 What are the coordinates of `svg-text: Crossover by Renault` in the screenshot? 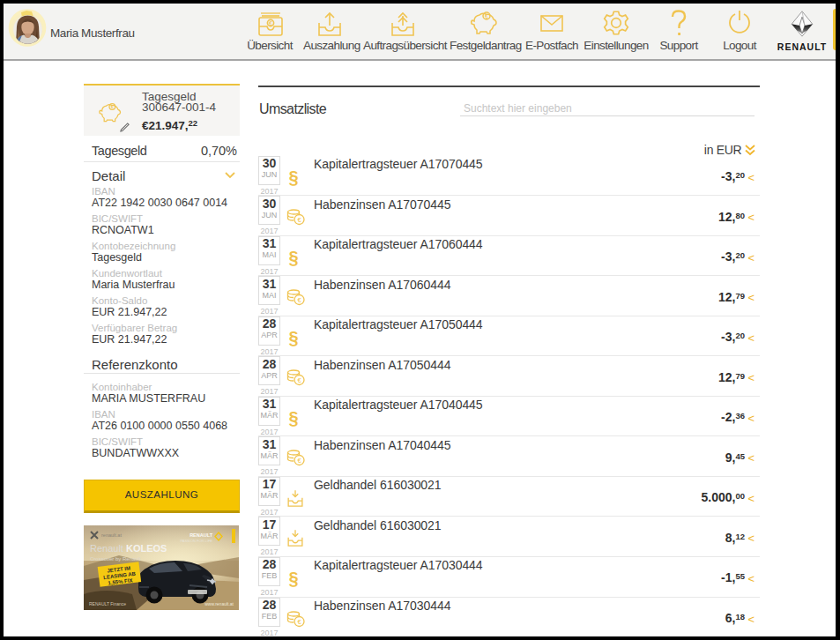 It's located at (115, 559).